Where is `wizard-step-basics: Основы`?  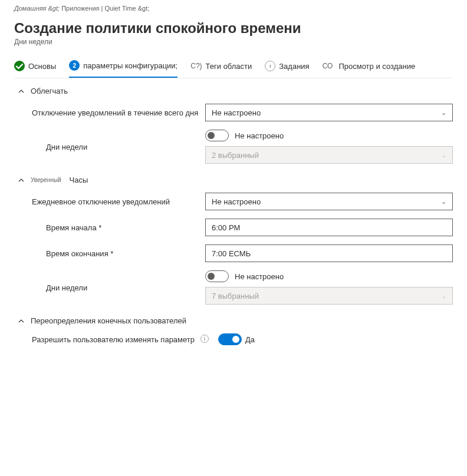 wizard-step-basics: Основы is located at coordinates (35, 69).